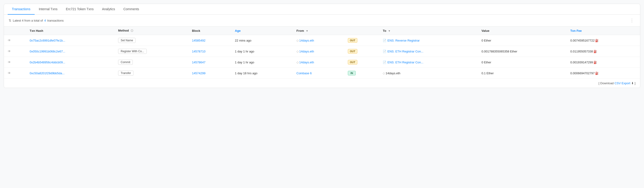 Image resolution: width=644 pixels, height=188 pixels. I want to click on to-filter-icon: ▼, so click(389, 31).